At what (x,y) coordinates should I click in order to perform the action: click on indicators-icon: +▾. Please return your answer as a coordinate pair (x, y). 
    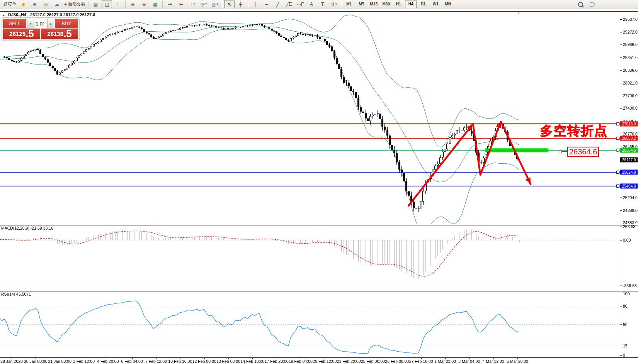
    Looking at the image, I should click on (192, 4).